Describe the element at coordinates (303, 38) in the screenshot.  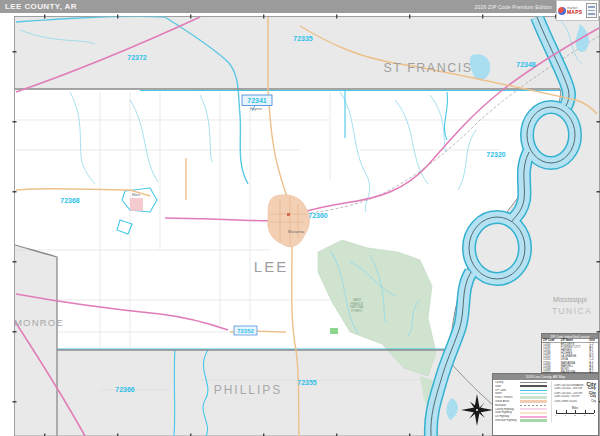
I see `zip-label-72335: 72335` at that location.